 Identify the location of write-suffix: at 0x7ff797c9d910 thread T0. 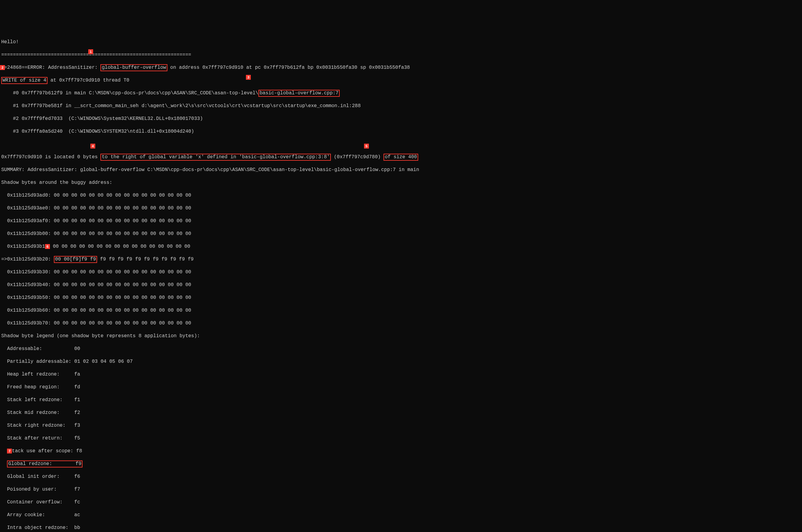
(88, 80).